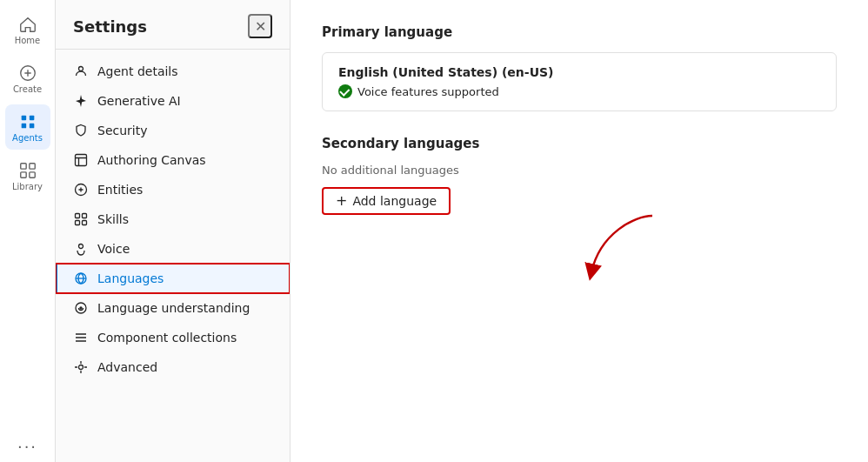 Image resolution: width=868 pixels, height=462 pixels. I want to click on create-icon, so click(28, 73).